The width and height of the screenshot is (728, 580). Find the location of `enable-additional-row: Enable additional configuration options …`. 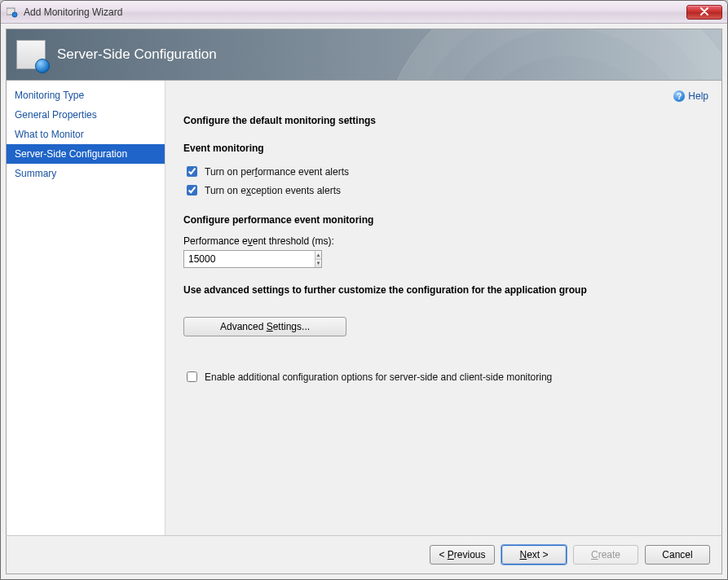

enable-additional-row: Enable additional configuration options … is located at coordinates (443, 376).